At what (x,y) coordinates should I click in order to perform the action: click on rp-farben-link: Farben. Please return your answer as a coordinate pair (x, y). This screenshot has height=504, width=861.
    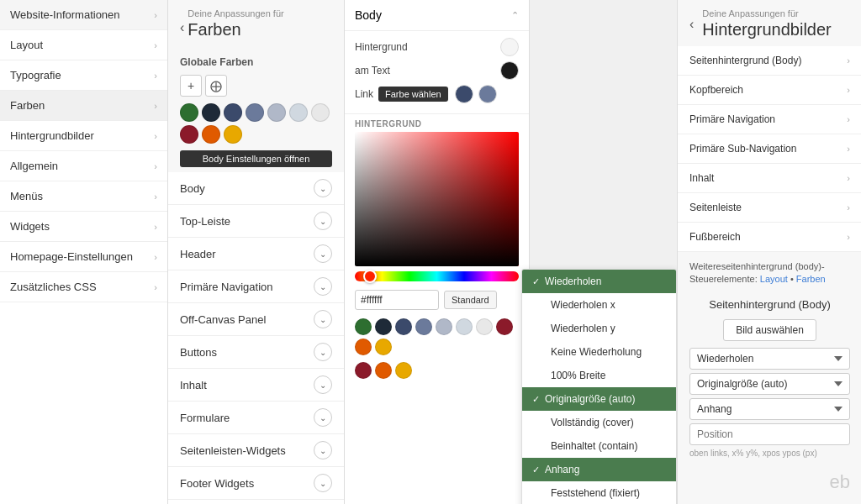
    Looking at the image, I should click on (811, 279).